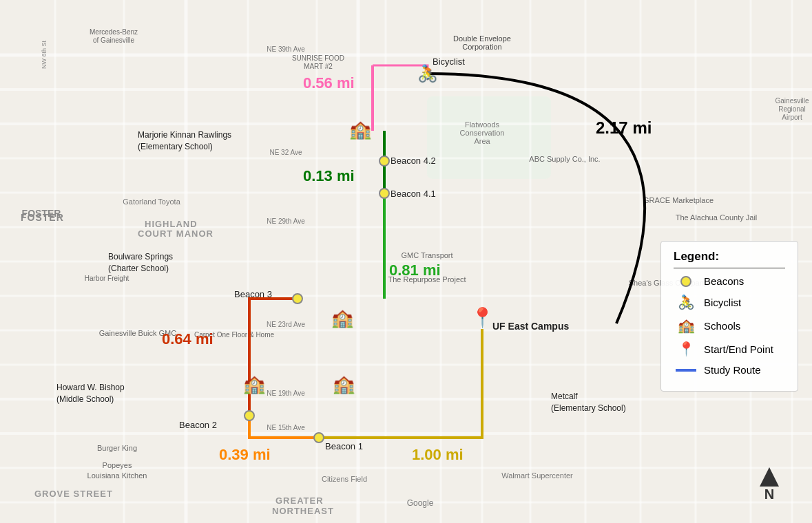 The height and width of the screenshot is (523, 812). I want to click on bicyclist-icon: 🚴, so click(428, 74).